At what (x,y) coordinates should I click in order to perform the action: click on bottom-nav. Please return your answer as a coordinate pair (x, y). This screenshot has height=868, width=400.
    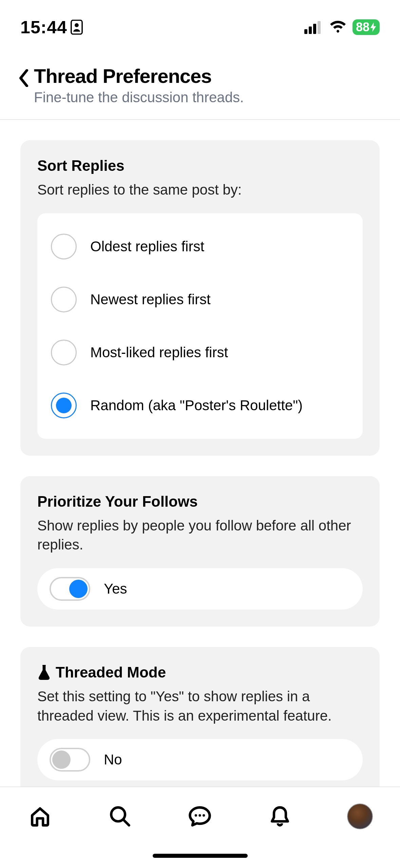
    Looking at the image, I should click on (200, 827).